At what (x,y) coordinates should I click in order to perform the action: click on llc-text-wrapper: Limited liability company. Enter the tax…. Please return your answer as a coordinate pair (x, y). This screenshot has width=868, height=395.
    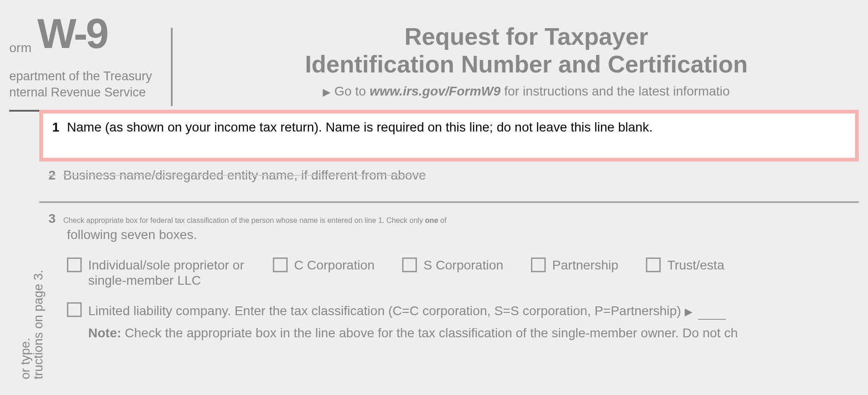
    Looking at the image, I should click on (407, 311).